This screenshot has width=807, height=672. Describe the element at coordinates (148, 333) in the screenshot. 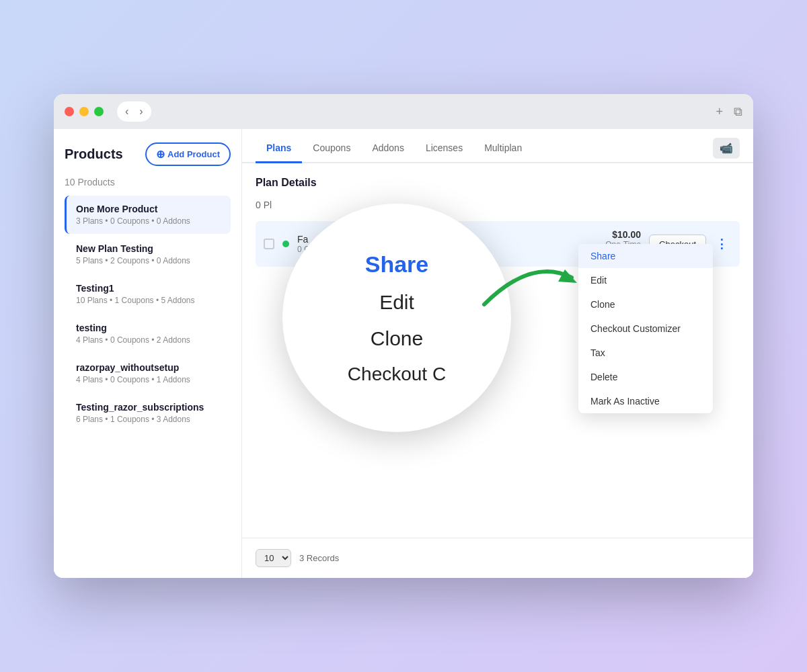

I see `product-item-3: testing 4 Plans • 0 Coupons • 2 Addons` at that location.